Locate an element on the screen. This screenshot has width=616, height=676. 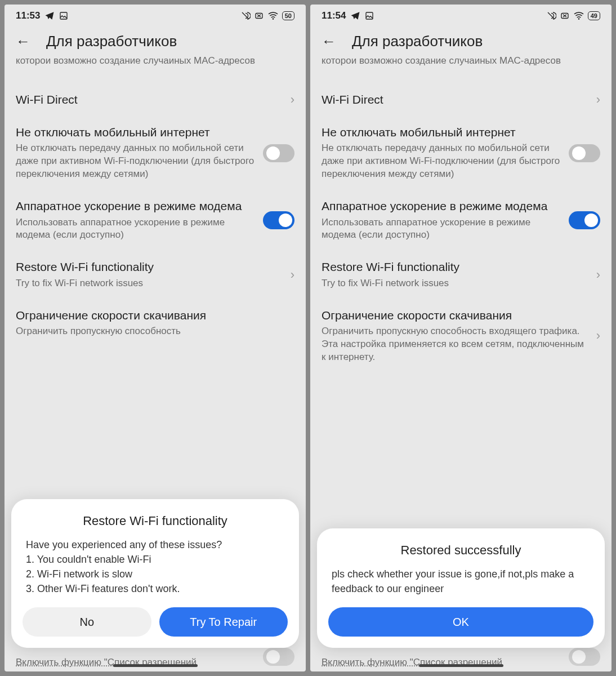
try-to-repair-button: Try To Repair is located at coordinates (224, 622).